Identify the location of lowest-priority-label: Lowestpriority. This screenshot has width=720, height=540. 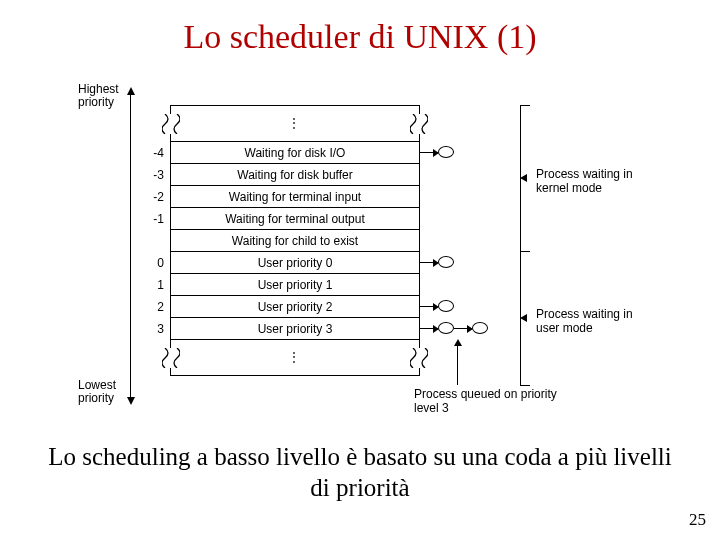
(97, 392).